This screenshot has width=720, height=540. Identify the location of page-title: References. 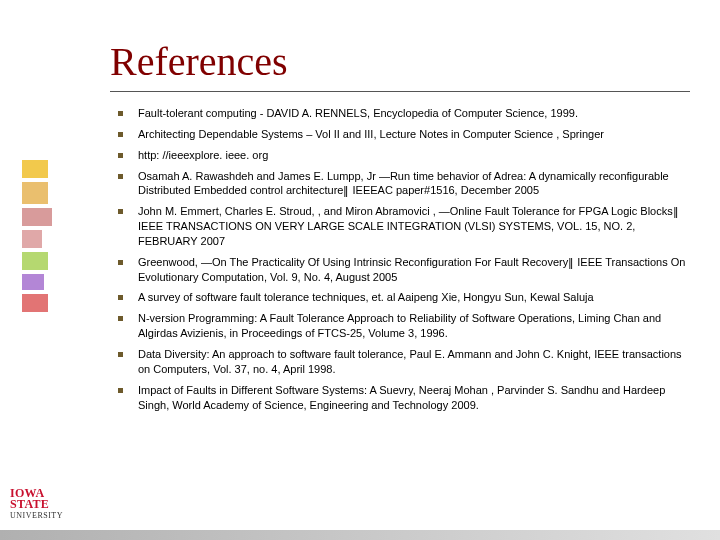
(400, 62).